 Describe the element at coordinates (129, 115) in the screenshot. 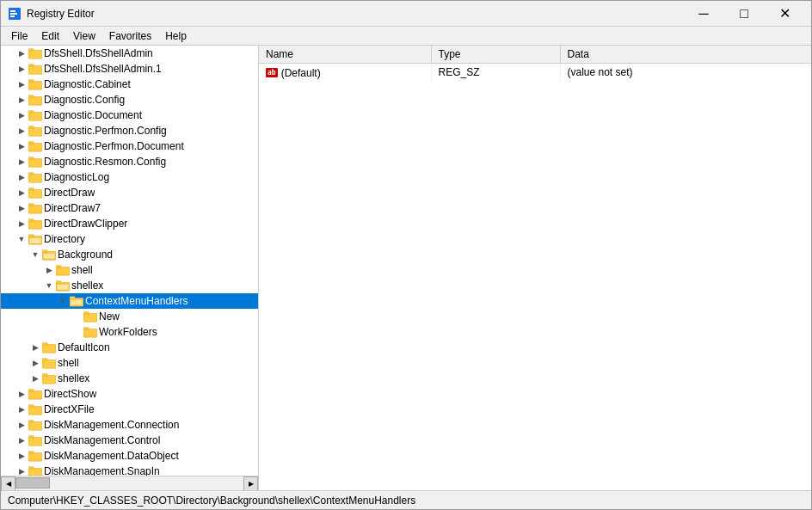

I see `tree-item: Diagnostic.Document` at that location.